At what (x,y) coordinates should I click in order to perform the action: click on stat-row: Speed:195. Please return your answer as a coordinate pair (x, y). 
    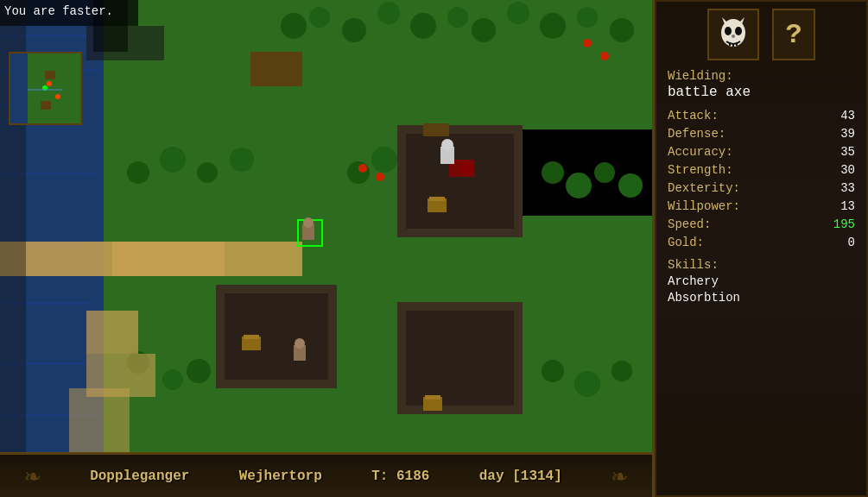
    Looking at the image, I should click on (762, 224).